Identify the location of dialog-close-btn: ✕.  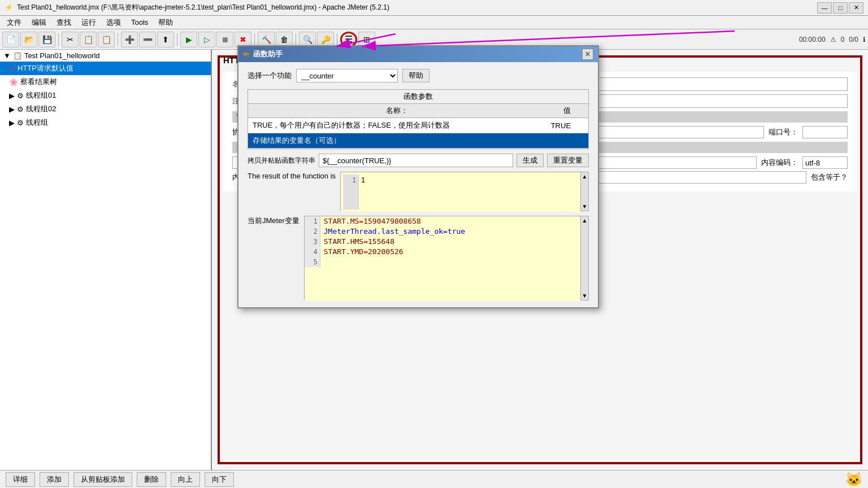
(588, 54).